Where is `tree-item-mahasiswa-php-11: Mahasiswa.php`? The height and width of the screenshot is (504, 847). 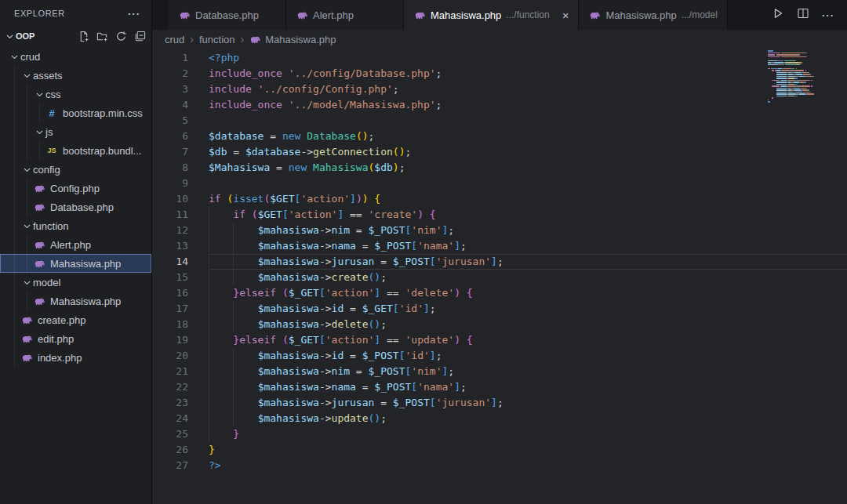
tree-item-mahasiswa-php-11: Mahasiswa.php is located at coordinates (75, 263).